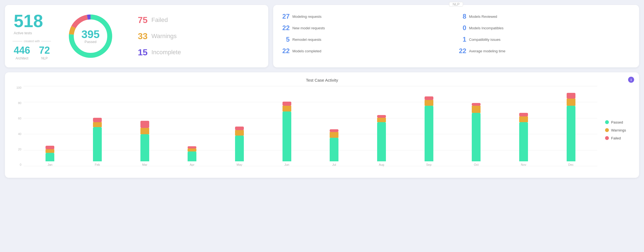 Image resolution: width=644 pixels, height=252 pixels. Describe the element at coordinates (476, 165) in the screenshot. I see `bar-label-oct: Oct` at that location.